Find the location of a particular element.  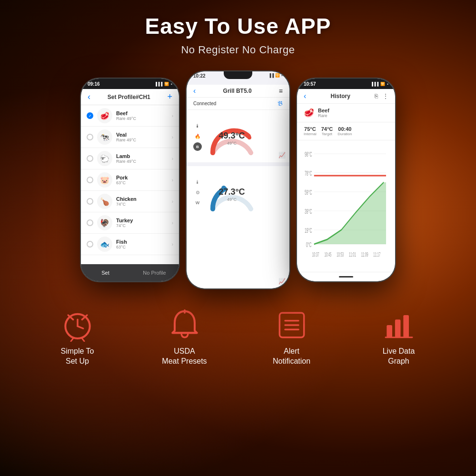

duration-value: 00:40 is located at coordinates (345, 129).